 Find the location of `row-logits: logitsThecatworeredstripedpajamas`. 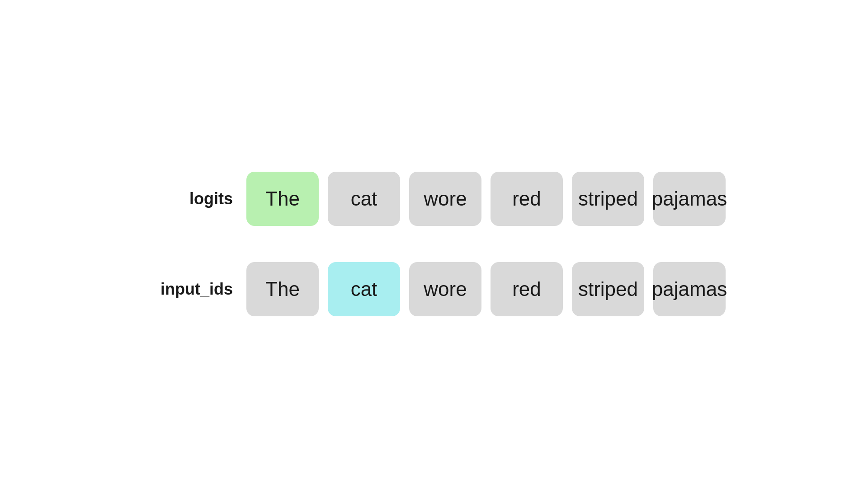

row-logits: logitsThecatworeredstripedpajamas is located at coordinates (434, 199).